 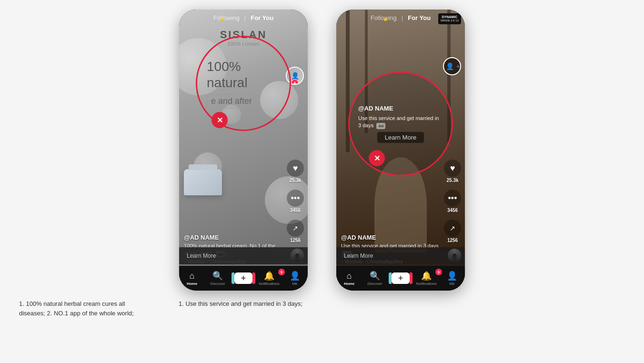 What do you see at coordinates (269, 276) in the screenshot?
I see `notifications-icon-left: 🔔` at bounding box center [269, 276].